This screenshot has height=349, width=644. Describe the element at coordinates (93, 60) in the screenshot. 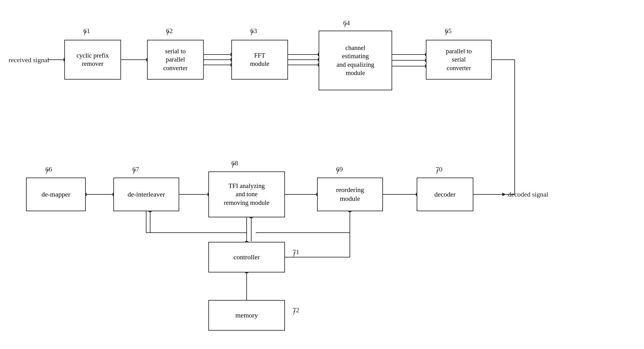

I see `block-cyclic-prefix-remover: cyclic prefixremover` at that location.